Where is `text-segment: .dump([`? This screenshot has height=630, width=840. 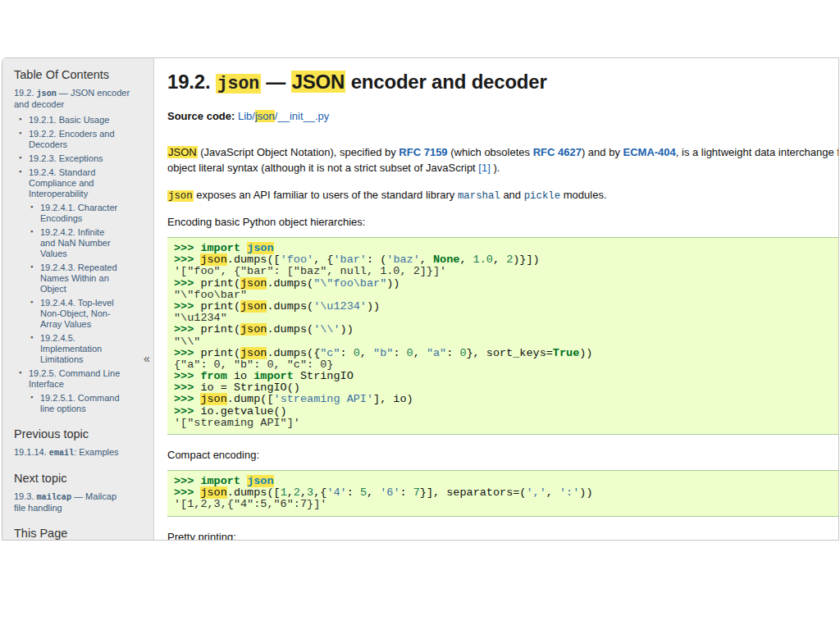
text-segment: .dump([ is located at coordinates (251, 399).